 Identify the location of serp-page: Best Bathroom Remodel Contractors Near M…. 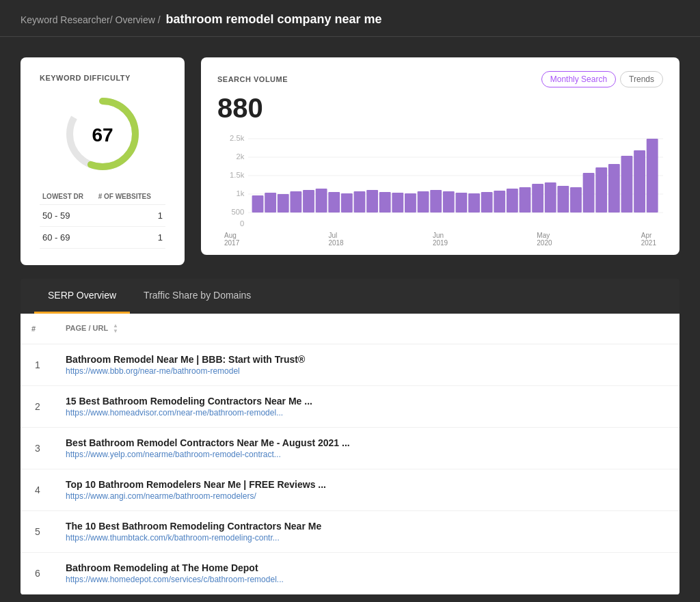
(367, 448).